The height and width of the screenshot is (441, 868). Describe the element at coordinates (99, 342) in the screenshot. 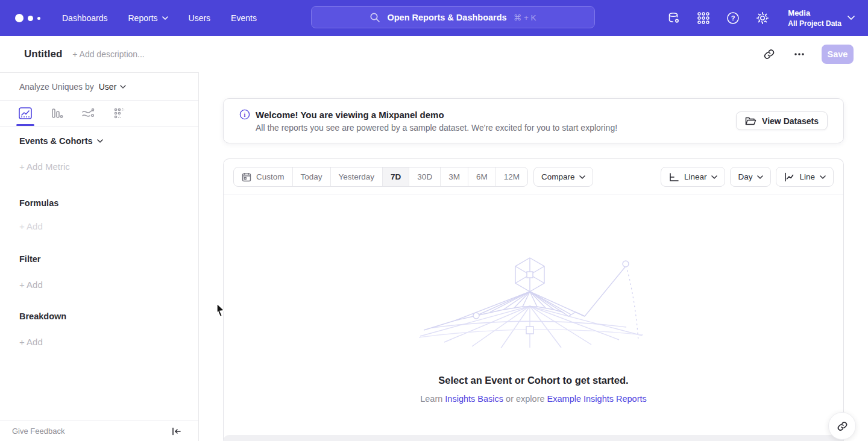

I see `add-breakdown-button: + Add` at that location.